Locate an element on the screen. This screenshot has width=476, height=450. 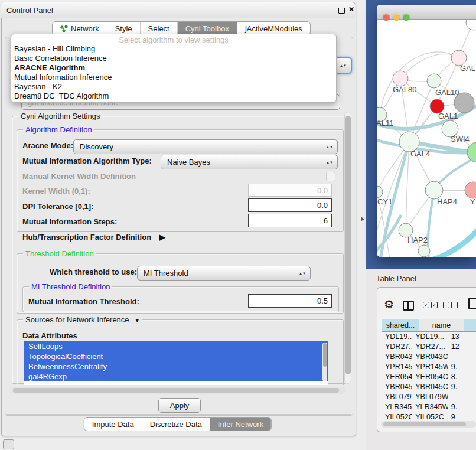
algorithm-option-aracne-algorithm: ARACNE Algorithm is located at coordinates (174, 68).